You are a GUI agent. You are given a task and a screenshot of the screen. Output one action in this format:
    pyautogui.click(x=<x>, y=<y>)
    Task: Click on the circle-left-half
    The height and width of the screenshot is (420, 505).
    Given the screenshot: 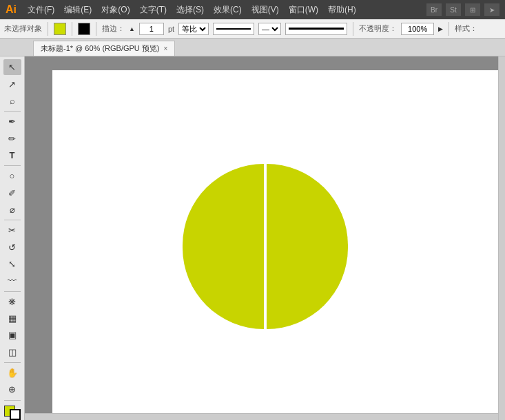 What is the action you would take?
    pyautogui.click(x=223, y=246)
    